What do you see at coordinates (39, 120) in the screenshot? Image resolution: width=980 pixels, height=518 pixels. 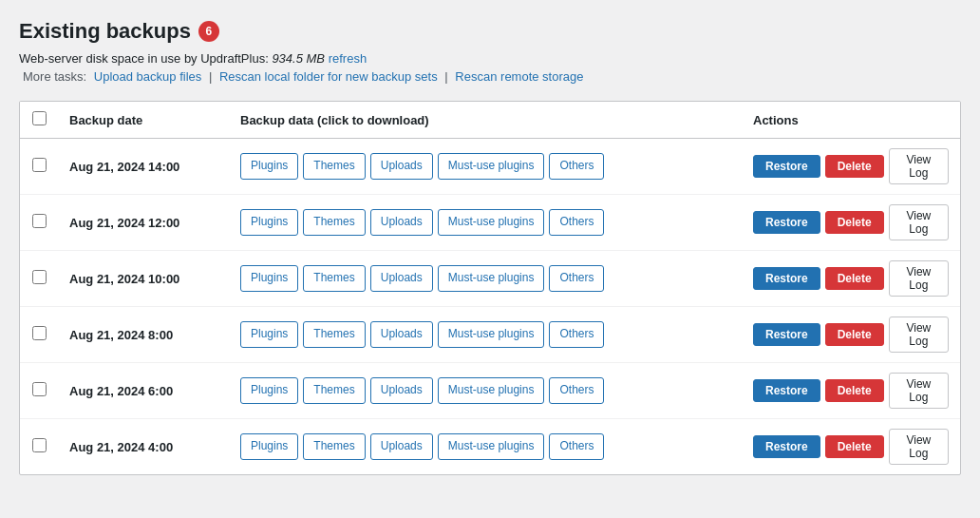 I see `header-checkbox-col` at bounding box center [39, 120].